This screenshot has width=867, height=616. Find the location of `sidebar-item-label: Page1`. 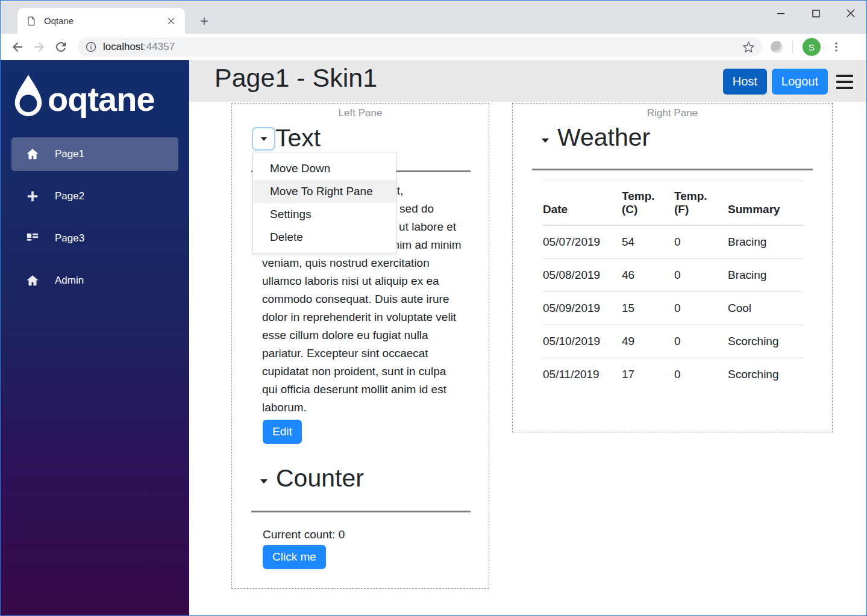

sidebar-item-label: Page1 is located at coordinates (70, 154).